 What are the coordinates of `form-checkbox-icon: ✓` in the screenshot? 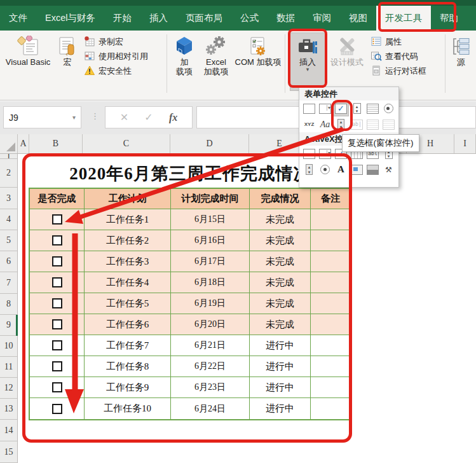 It's located at (341, 109).